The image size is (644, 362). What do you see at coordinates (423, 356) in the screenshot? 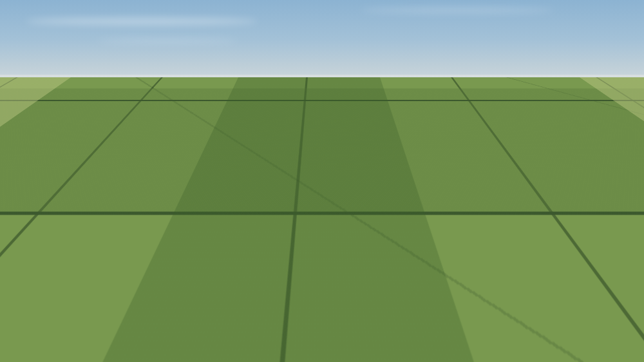
I see `flp-label: FLP:` at bounding box center [423, 356].